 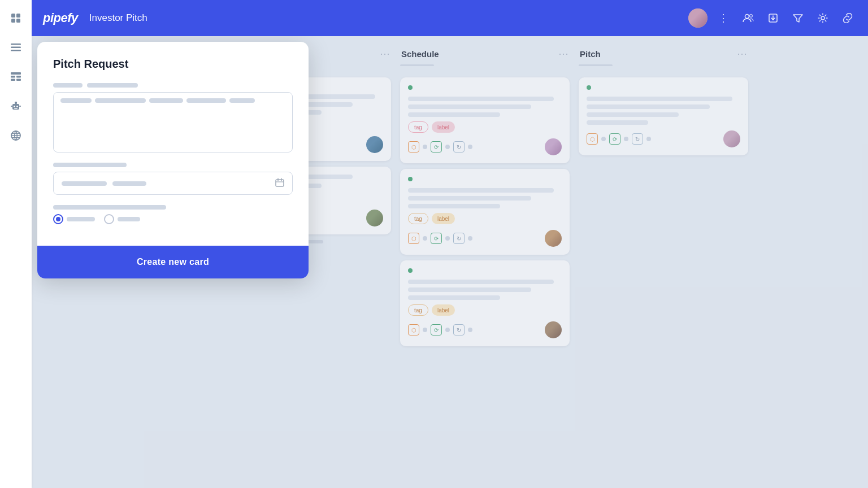 What do you see at coordinates (798, 18) in the screenshot?
I see `filter-icon` at bounding box center [798, 18].